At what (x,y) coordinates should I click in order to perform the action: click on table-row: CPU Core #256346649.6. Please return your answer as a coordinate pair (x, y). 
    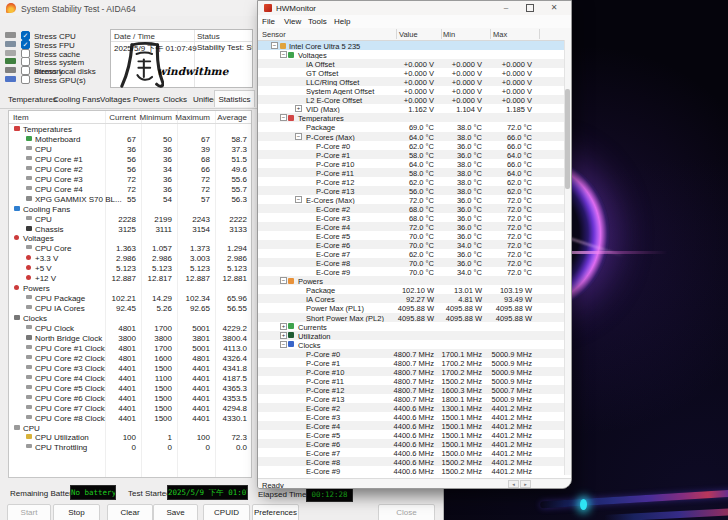
    Looking at the image, I should click on (130, 169).